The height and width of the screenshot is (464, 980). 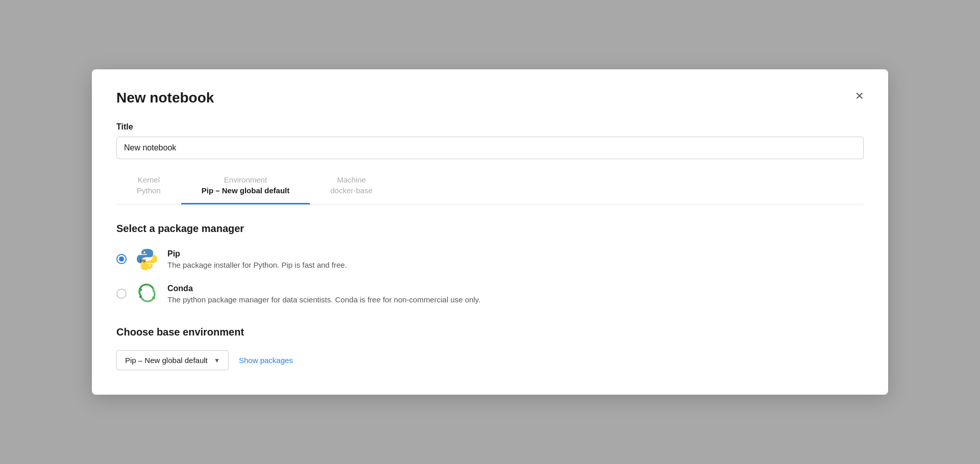 What do you see at coordinates (351, 190) in the screenshot?
I see `tab-machine: Machine docker-base` at bounding box center [351, 190].